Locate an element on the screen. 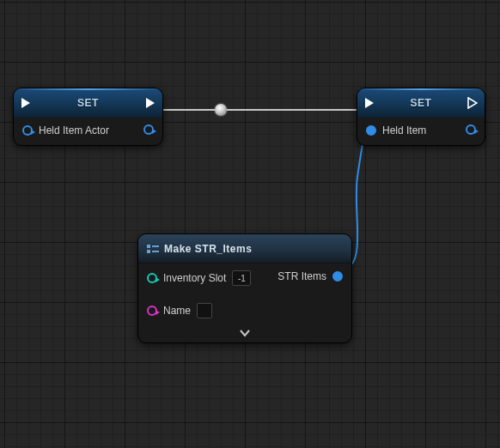 Image resolution: width=500 pixels, height=448 pixels. set-held-item-node: SET Held Item is located at coordinates (421, 117).